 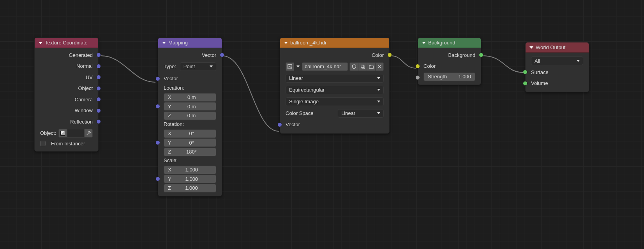 I want to click on scale-x-field: X1.000, so click(x=190, y=170).